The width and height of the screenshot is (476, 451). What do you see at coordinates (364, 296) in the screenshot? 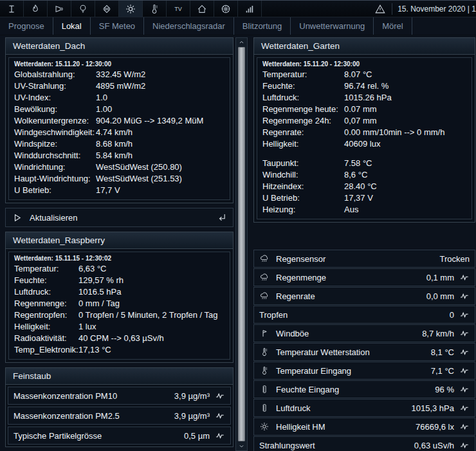
I see `sensor-row-regenrate: Regenrate 0,0 mm` at bounding box center [364, 296].